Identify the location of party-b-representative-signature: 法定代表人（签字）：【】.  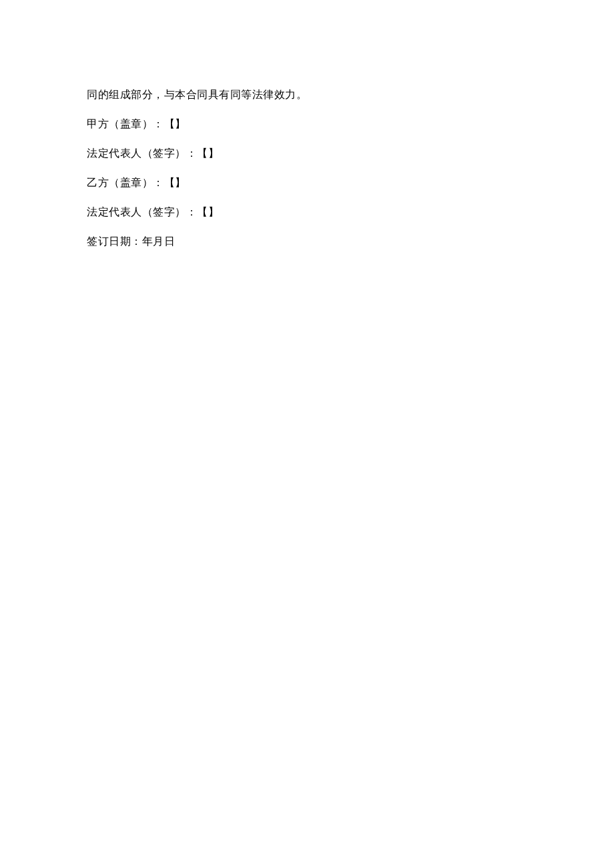
(307, 212).